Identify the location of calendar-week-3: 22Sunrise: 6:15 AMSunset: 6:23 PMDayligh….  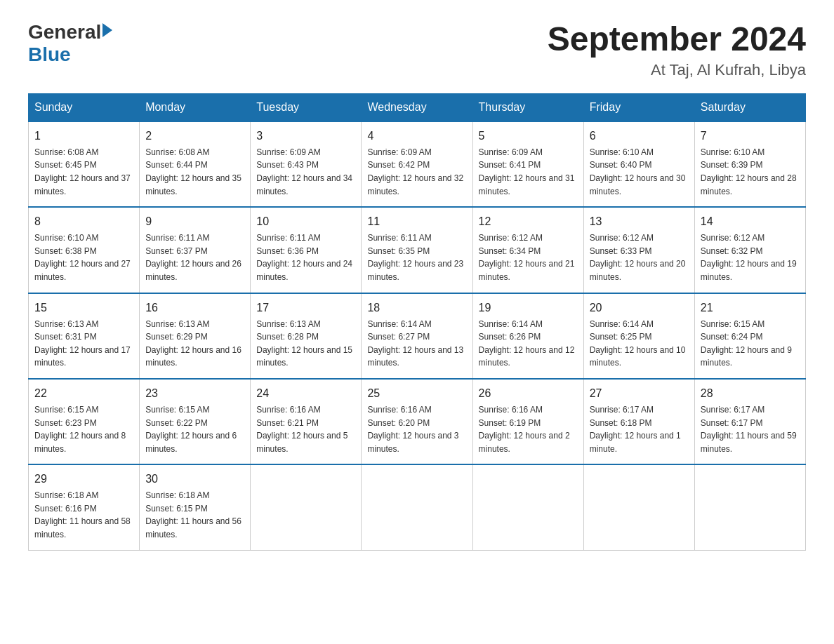
(417, 422).